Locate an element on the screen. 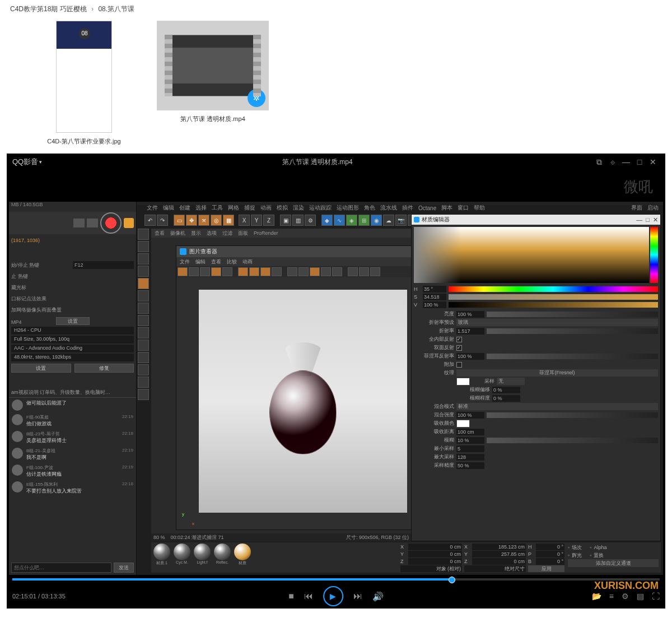  color-field is located at coordinates (531, 255).